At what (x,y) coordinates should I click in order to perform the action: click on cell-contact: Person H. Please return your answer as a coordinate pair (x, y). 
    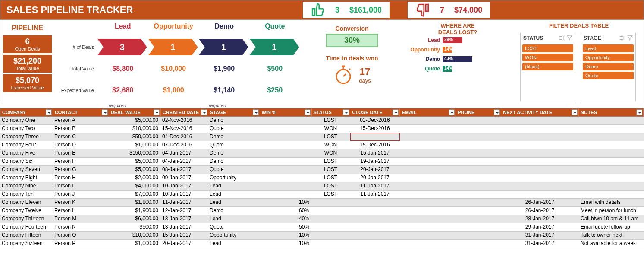
    Looking at the image, I should click on (81, 178).